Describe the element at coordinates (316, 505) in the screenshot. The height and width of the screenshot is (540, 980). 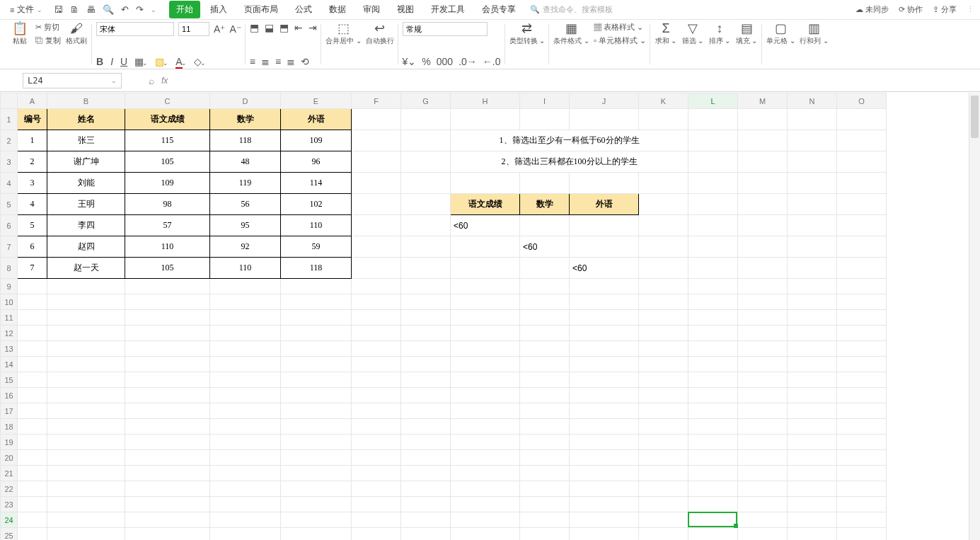
I see `cell-E23` at that location.